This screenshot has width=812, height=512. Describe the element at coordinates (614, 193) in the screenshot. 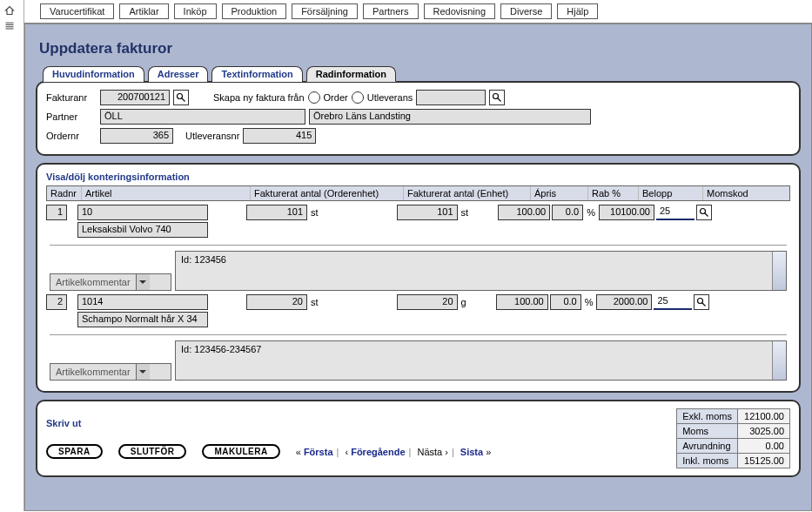

I see `col-rab: Rab %` at that location.